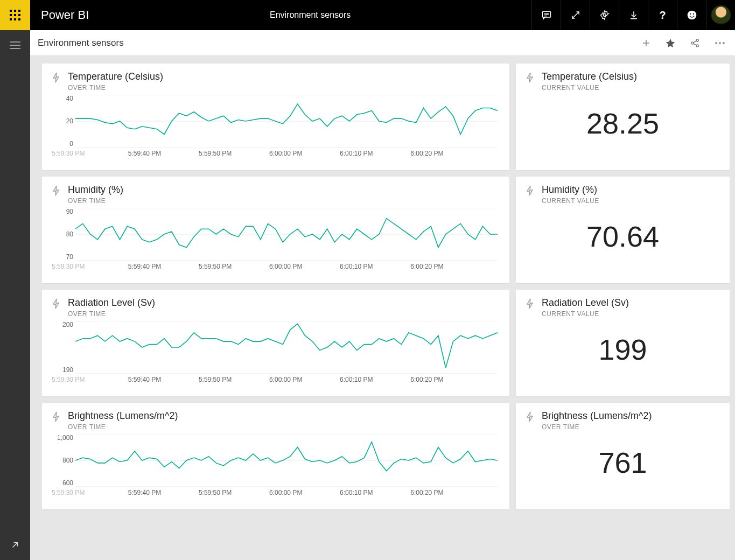 Image resolution: width=735 pixels, height=560 pixels. Describe the element at coordinates (276, 343) in the screenshot. I see `tile-radiation-chart: Radiation Level (Sv) OVER TIME 200190 5:…` at that location.